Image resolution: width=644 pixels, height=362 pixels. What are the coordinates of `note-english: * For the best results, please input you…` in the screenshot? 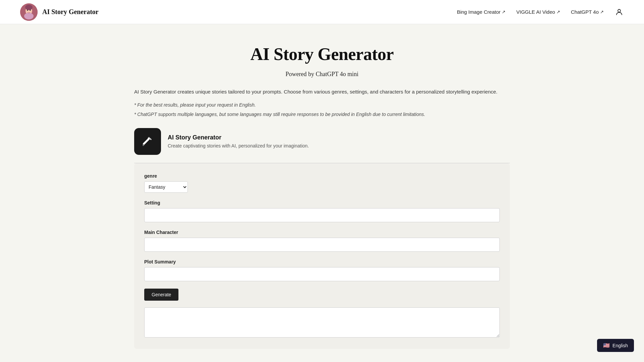 It's located at (322, 105).